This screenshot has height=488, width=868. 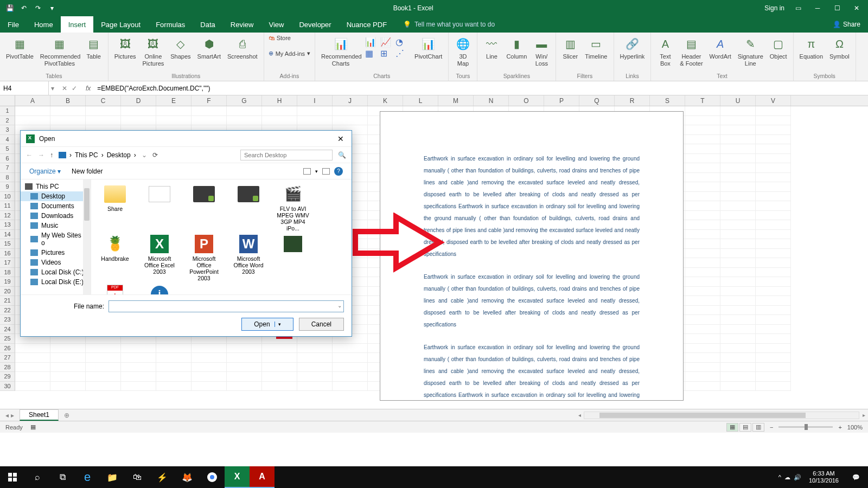 I want to click on tray-chevron-icon: ^, so click(x=780, y=477).